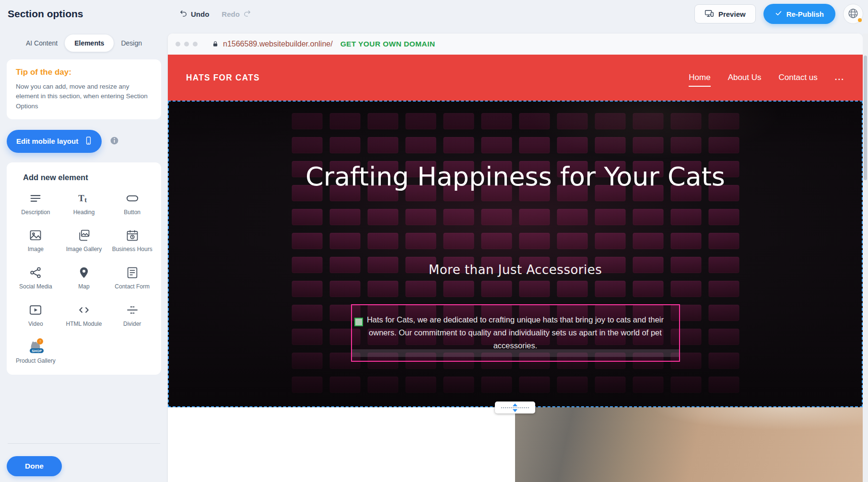  Describe the element at coordinates (781, 14) in the screenshot. I see `topbar-actions: Preview Re-Publish` at that location.